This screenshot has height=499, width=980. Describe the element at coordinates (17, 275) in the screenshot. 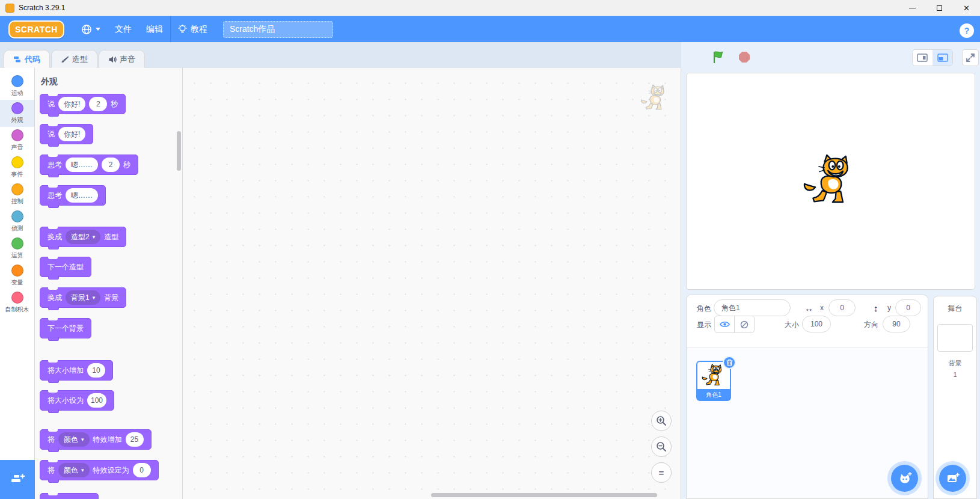

I see `category-variables: 变量` at that location.